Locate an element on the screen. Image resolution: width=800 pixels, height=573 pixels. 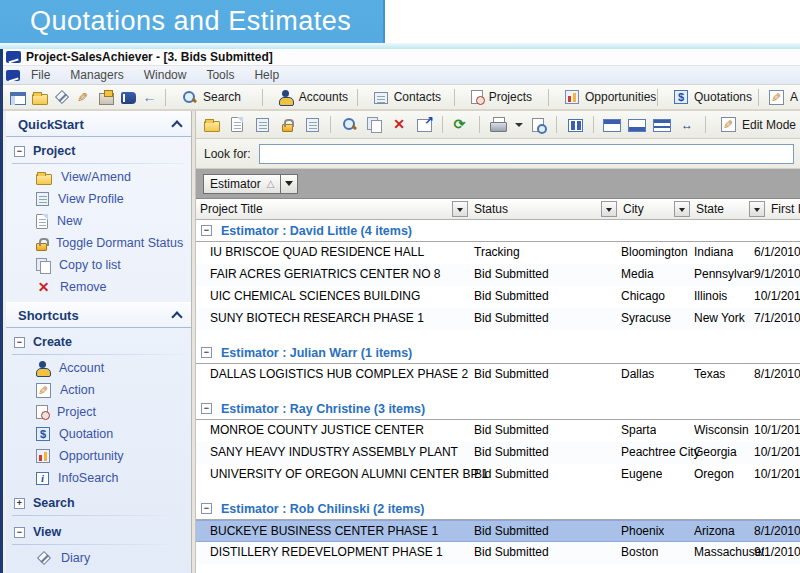
copy-button is located at coordinates (374, 124).